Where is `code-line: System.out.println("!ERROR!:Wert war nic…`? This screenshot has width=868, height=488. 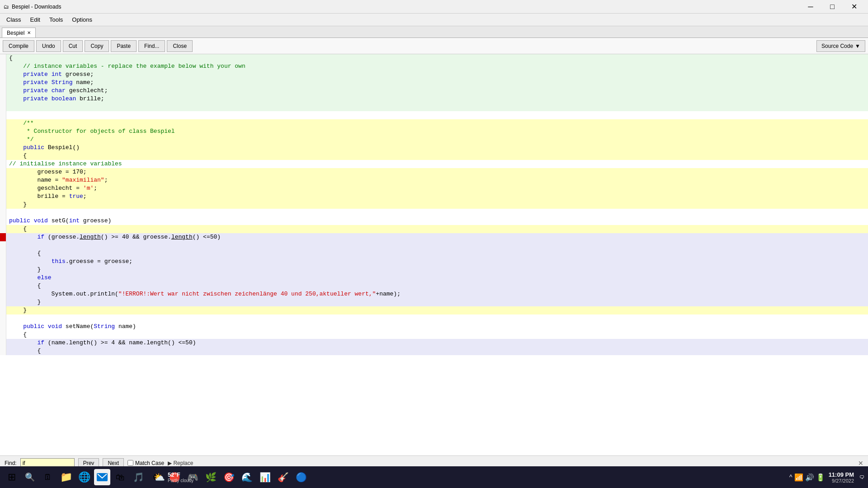 code-line: System.out.println("!ERROR!:Wert war nic… is located at coordinates (434, 294).